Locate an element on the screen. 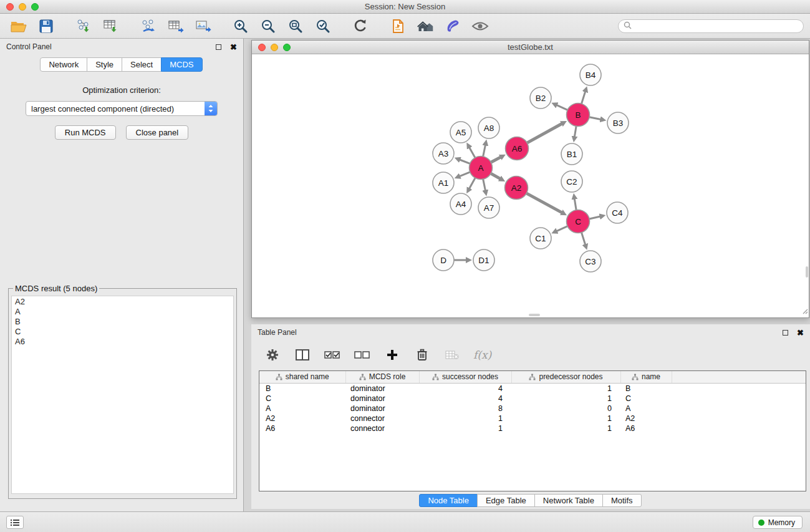 The height and width of the screenshot is (532, 810). close-panel-button: Close panel is located at coordinates (157, 132).